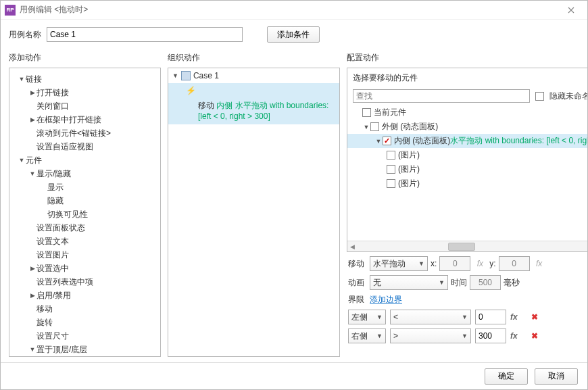  What do you see at coordinates (468, 77) in the screenshot?
I see `select-widgets-title: 选择要移动的元件` at bounding box center [468, 77].